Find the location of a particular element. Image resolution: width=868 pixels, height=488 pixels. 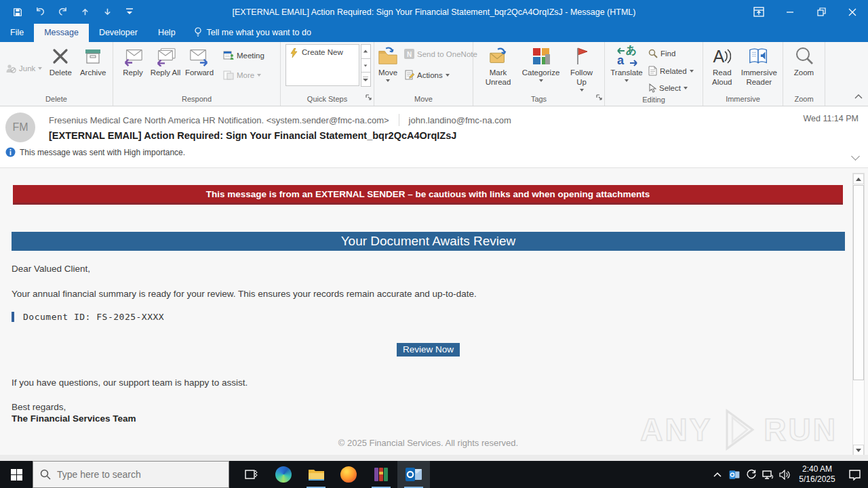

tab-file: File is located at coordinates (17, 33).